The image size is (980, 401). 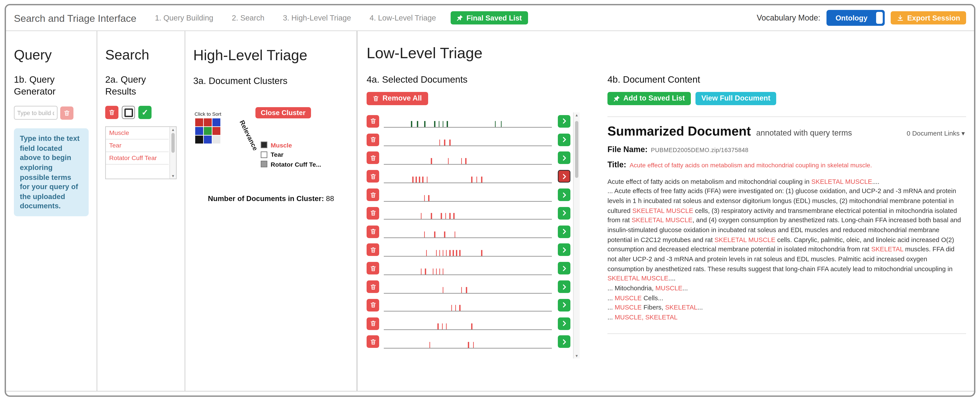 What do you see at coordinates (67, 113) in the screenshot?
I see `clear-query-button` at bounding box center [67, 113].